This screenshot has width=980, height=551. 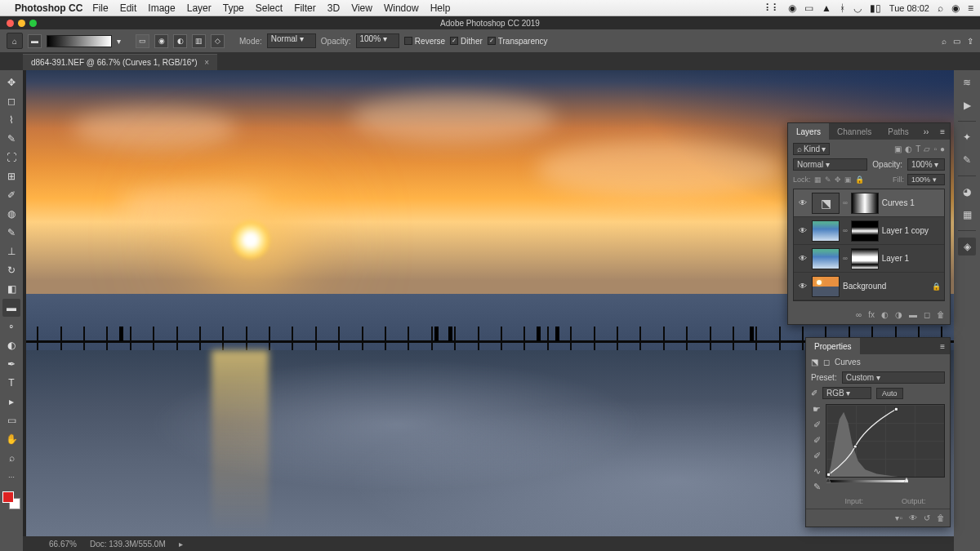 I want to click on preset-select: Custom ▾, so click(x=893, y=377).